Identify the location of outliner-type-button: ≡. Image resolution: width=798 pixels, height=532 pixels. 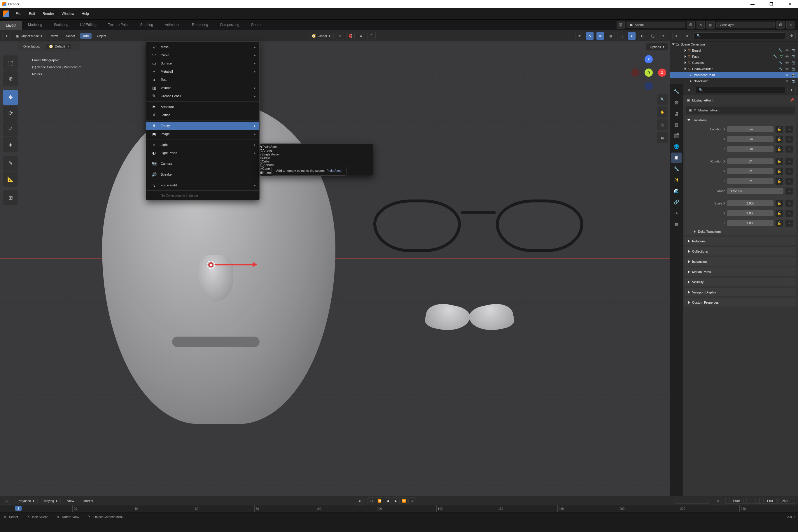
(677, 36).